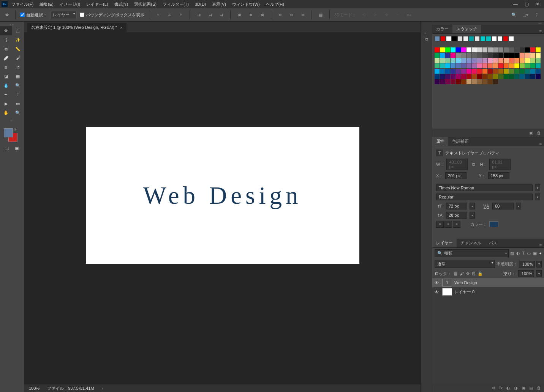  I want to click on menu-layer: レイヤー(L), so click(97, 5).